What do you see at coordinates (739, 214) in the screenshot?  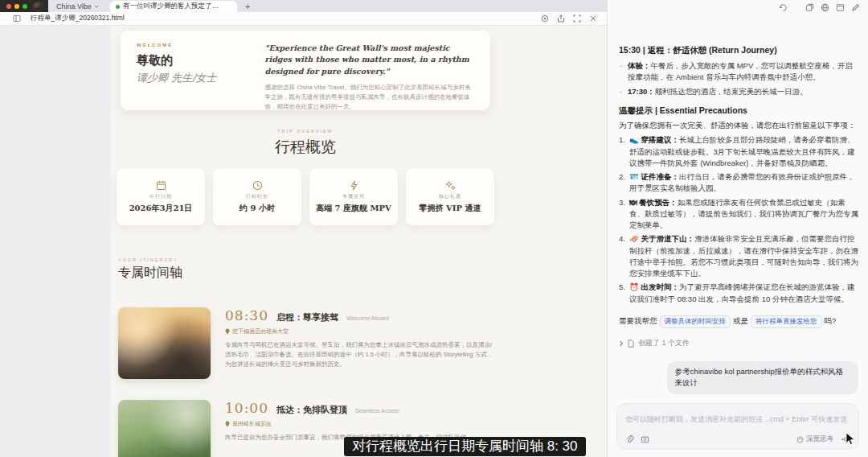 I see `numbered-item: 3.🍽 餐饮预告：如果您或随行亲友有任何饮食禁忌或过敏史（如素食、麸质过敏等），…` at bounding box center [739, 214].